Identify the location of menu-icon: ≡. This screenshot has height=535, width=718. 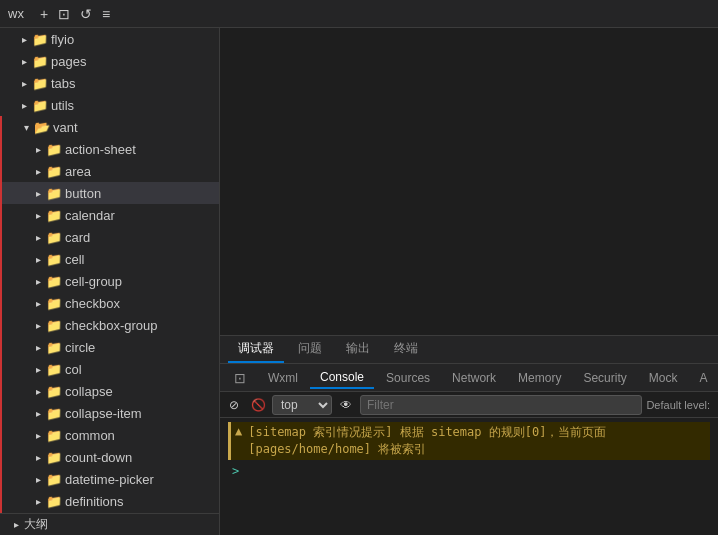
(106, 14).